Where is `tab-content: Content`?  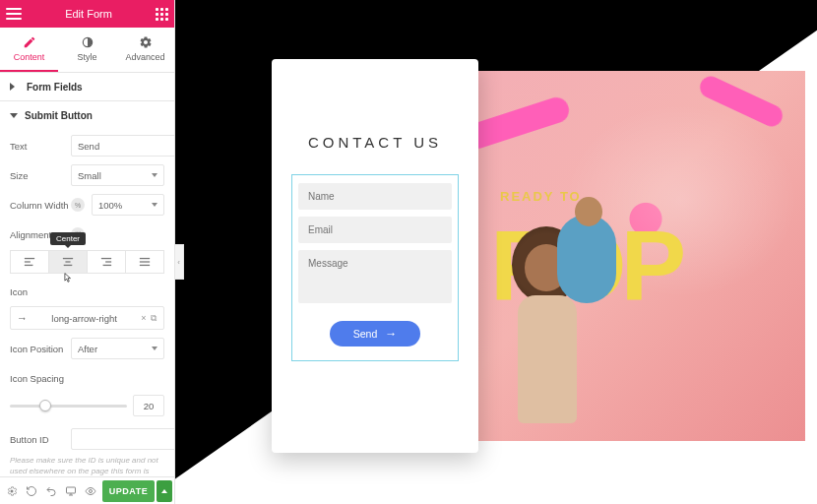
tab-content: Content is located at coordinates (30, 49).